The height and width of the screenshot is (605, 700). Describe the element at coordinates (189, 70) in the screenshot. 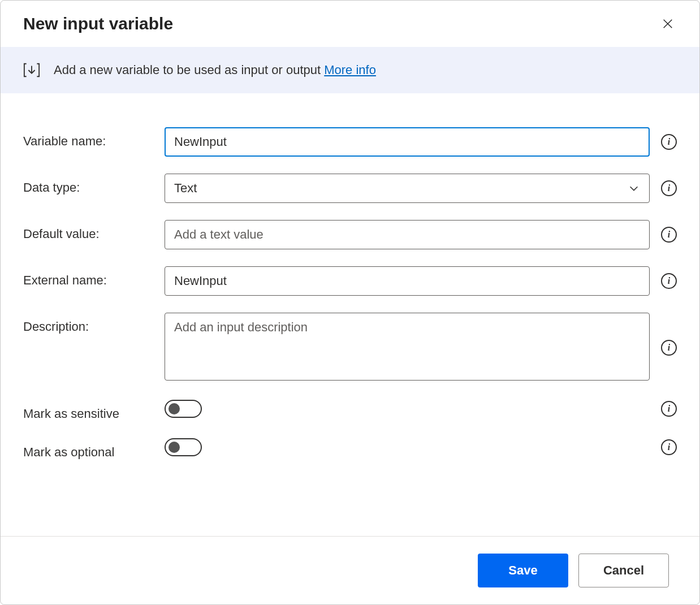

I see `info-banner-text-content: Add a new variable to be used as input o…` at that location.